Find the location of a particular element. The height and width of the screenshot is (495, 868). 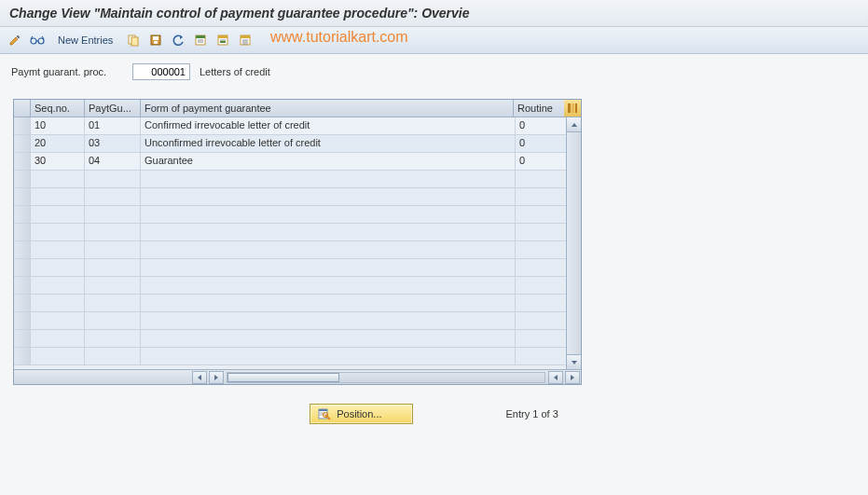

cell-paytgu: 01 is located at coordinates (113, 126).